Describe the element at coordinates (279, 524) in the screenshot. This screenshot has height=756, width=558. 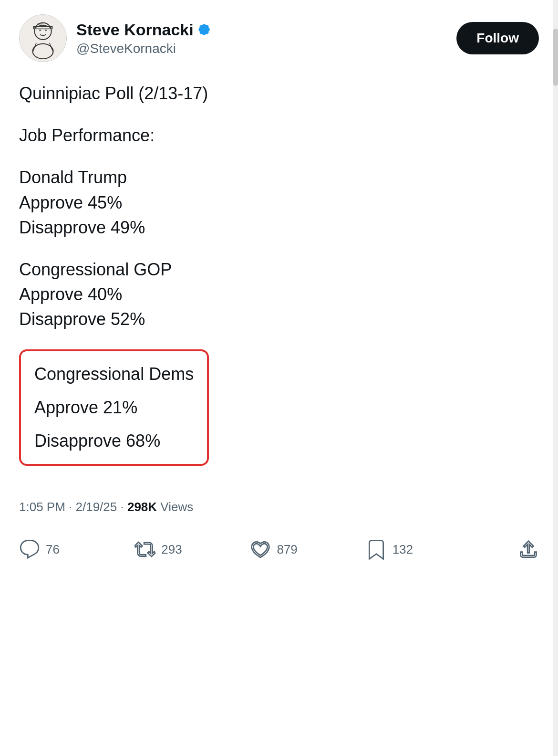
I see `tweet-footer: 1:05 PM · 2/19/25 · 298K Views 76 293` at that location.